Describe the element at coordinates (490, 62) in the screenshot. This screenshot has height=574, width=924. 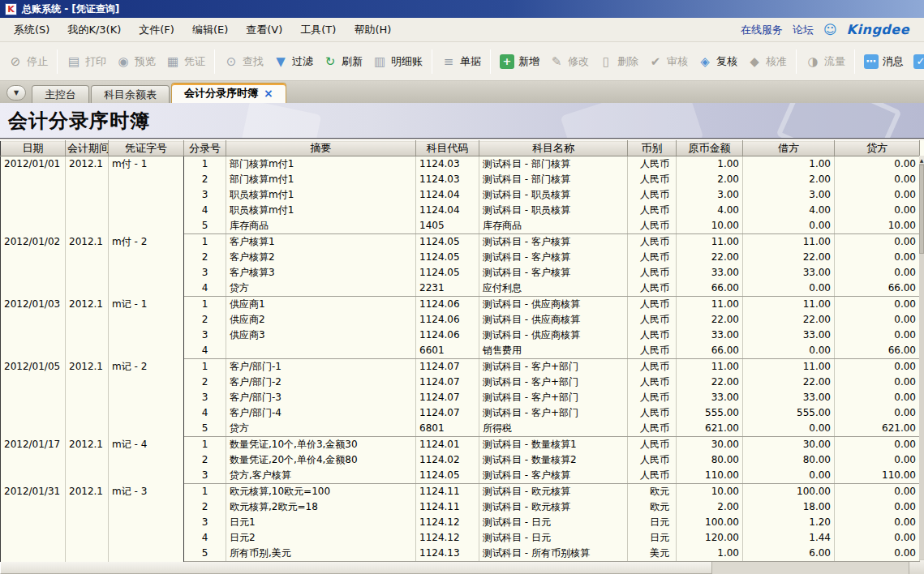
I see `toolbar-separator` at that location.